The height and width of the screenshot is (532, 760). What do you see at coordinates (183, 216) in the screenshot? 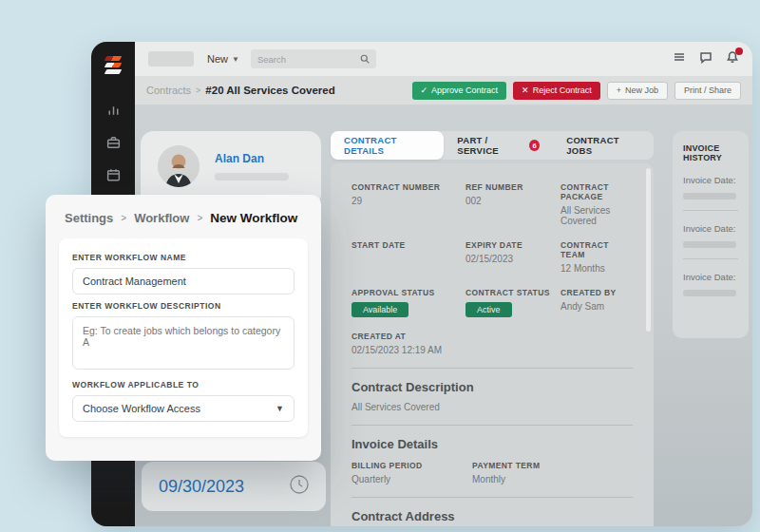
I see `modal-breadcrumb: Settings > Workflow > New Workflow` at bounding box center [183, 216].